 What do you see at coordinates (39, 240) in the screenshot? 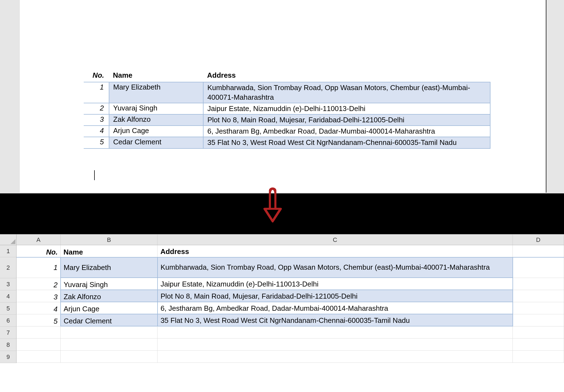
I see `col-header-A: A` at bounding box center [39, 240].